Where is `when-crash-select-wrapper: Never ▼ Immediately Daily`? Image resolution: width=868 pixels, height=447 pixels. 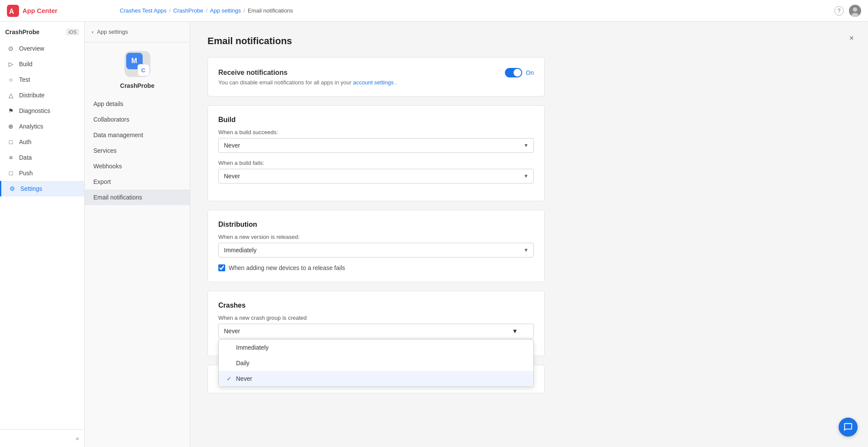 when-crash-select-wrapper: Never ▼ Immediately Daily is located at coordinates (376, 331).